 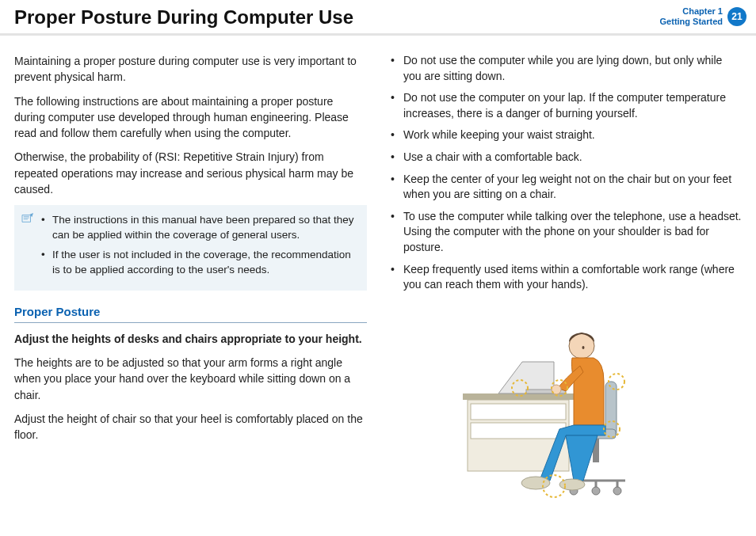 What do you see at coordinates (28, 219) in the screenshot?
I see `note-icon` at bounding box center [28, 219].